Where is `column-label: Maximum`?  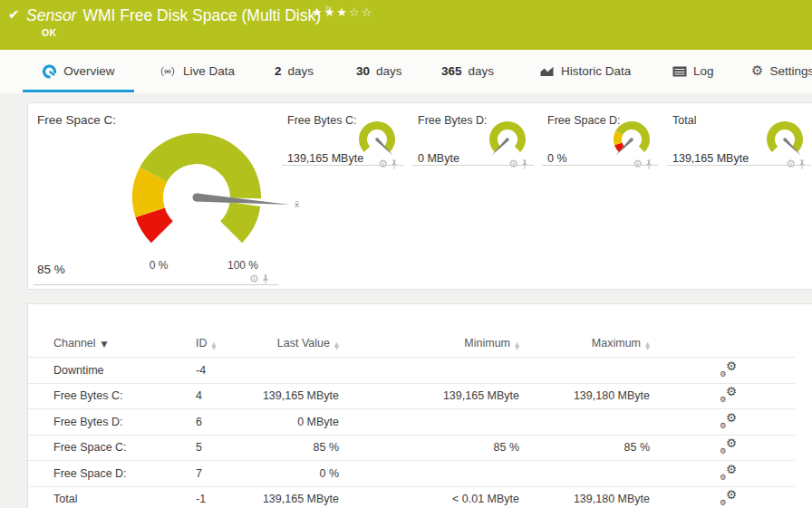
column-label: Maximum is located at coordinates (616, 343).